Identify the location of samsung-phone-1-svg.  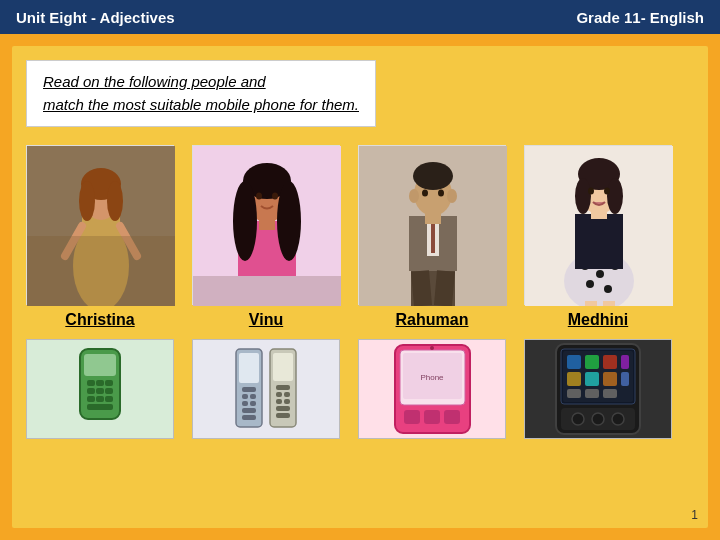
(249, 390).